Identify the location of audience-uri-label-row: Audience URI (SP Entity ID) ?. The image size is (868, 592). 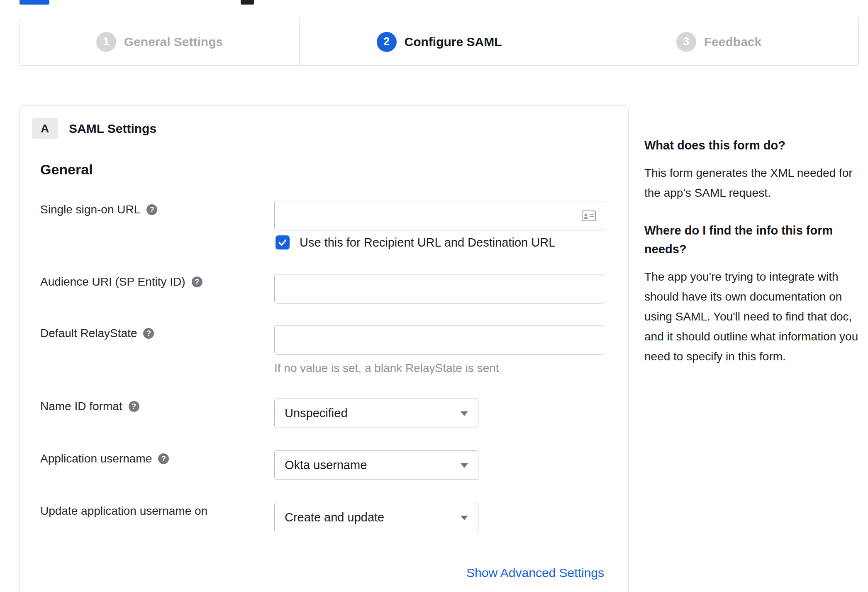
(121, 282).